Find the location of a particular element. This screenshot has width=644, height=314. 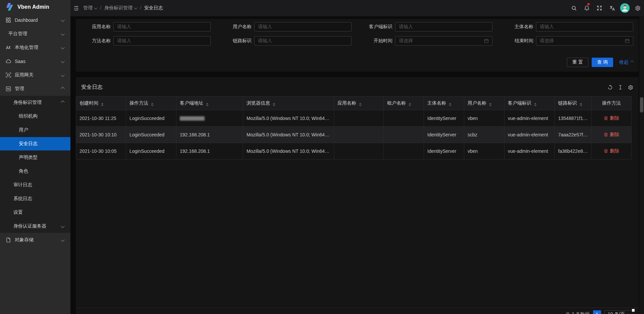

form-field-主体名称: 主体名称请输入 is located at coordinates (569, 27).